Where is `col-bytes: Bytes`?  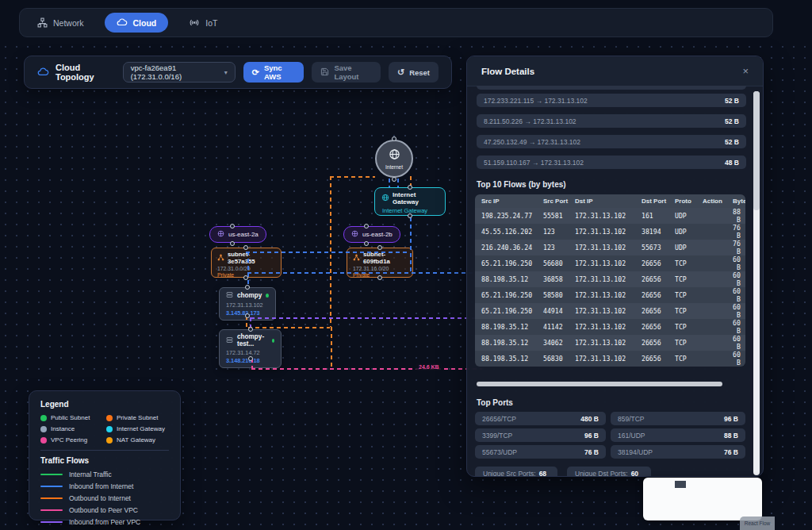
col-bytes: Bytes is located at coordinates (739, 202).